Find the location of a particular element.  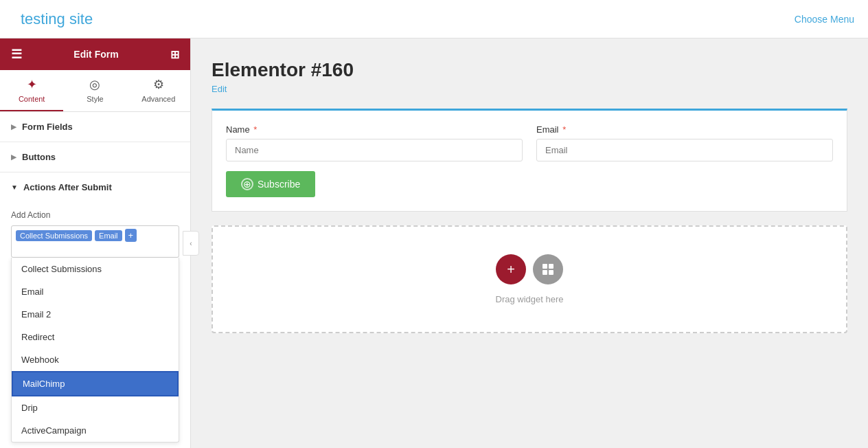

tab-advanced: ⚙ Advanced is located at coordinates (159, 91).